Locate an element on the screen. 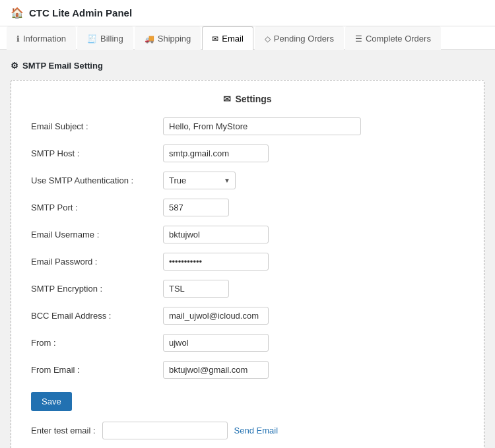 Image resolution: width=495 pixels, height=448 pixels. smtp-auth-row: Use SMTP Authentication : True False ▼ is located at coordinates (248, 181).